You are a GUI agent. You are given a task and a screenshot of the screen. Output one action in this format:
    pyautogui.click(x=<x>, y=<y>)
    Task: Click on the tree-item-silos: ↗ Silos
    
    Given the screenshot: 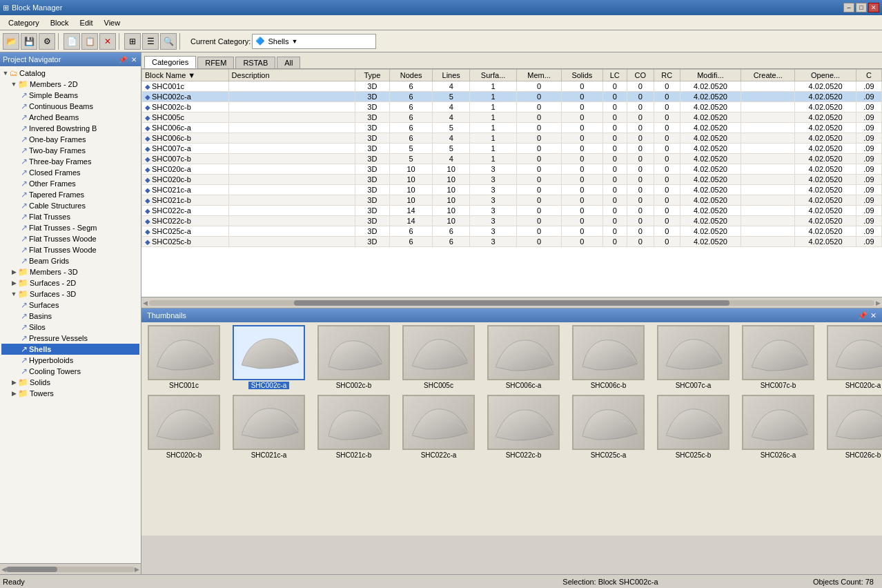 What is the action you would take?
    pyautogui.click(x=70, y=327)
    